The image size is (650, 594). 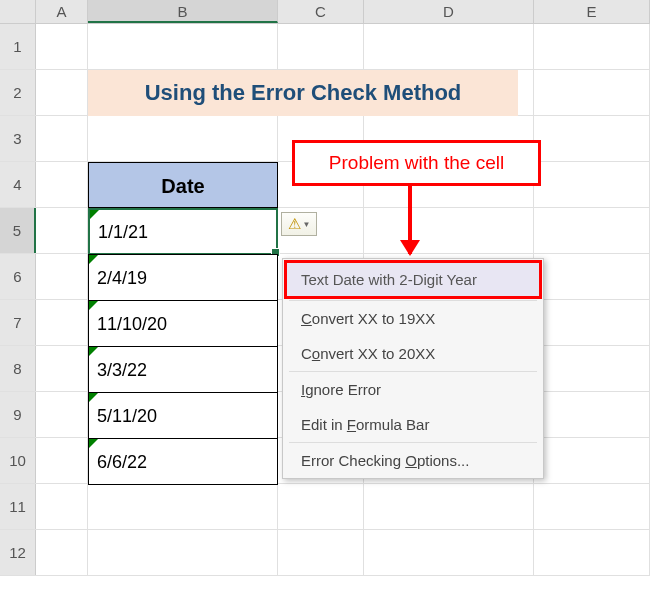 What do you see at coordinates (449, 12) in the screenshot?
I see `col-header-D: D` at bounding box center [449, 12].